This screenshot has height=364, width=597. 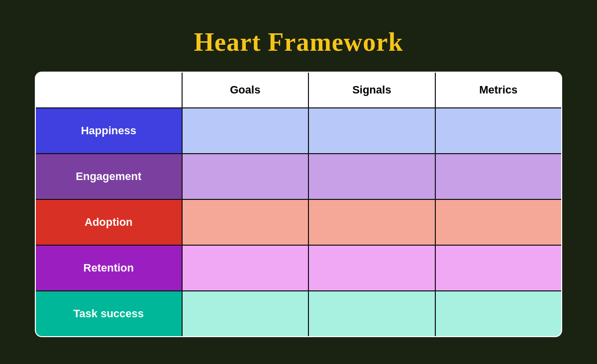 I want to click on header-signals: Signals, so click(x=372, y=90).